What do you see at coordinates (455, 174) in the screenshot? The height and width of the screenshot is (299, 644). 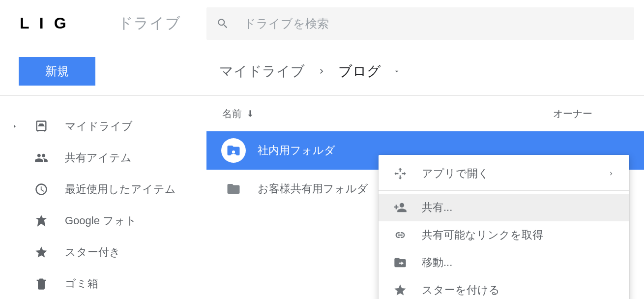 I see `menu-item-label: アプリで開く` at bounding box center [455, 174].